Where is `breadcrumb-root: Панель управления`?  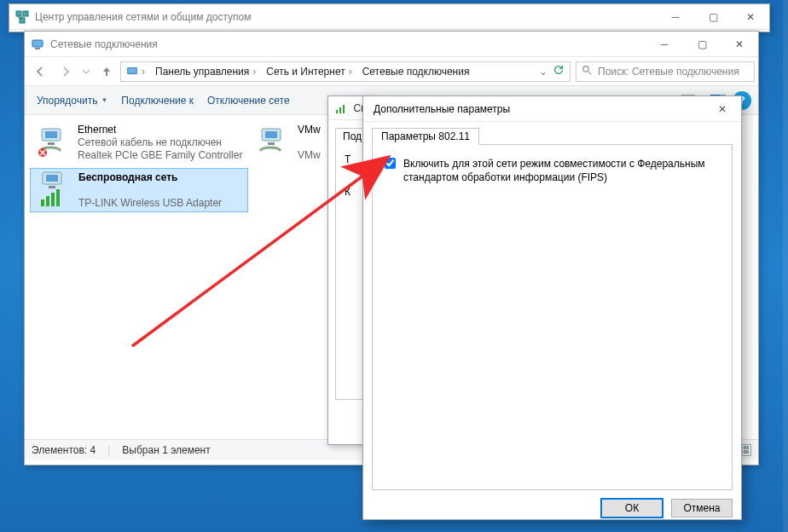
breadcrumb-root: Панель управления is located at coordinates (202, 72).